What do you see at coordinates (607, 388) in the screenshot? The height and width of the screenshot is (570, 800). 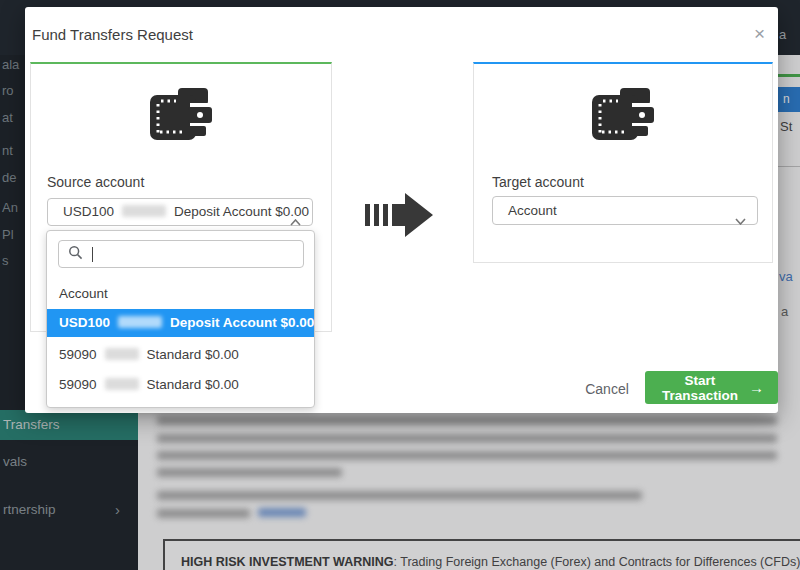 I see `cancel-button: Cancel` at bounding box center [607, 388].